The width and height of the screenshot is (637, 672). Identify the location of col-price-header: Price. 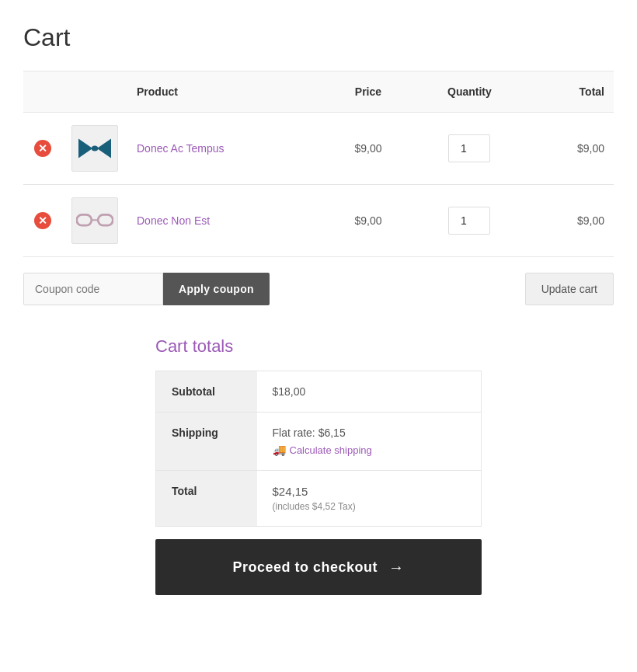
(368, 92).